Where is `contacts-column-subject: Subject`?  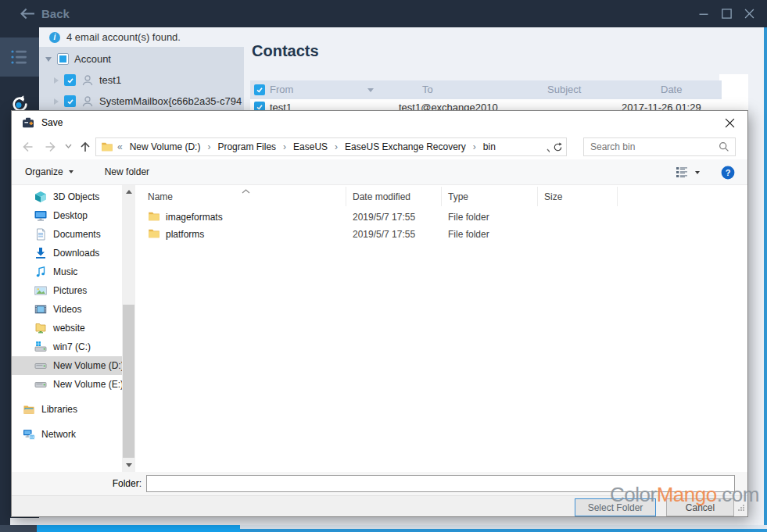 contacts-column-subject: Subject is located at coordinates (564, 89).